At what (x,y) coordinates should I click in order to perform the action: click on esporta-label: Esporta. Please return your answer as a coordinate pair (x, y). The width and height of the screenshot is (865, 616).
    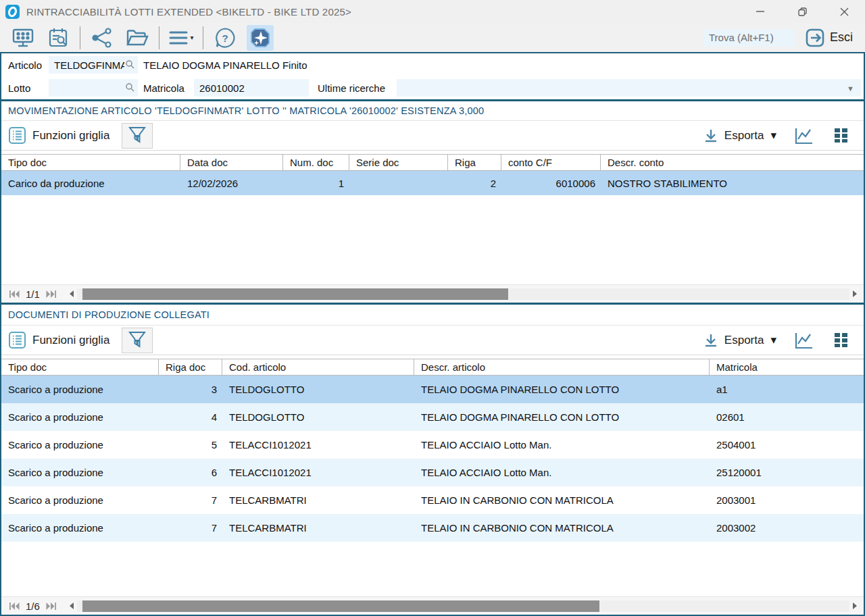
    Looking at the image, I should click on (745, 340).